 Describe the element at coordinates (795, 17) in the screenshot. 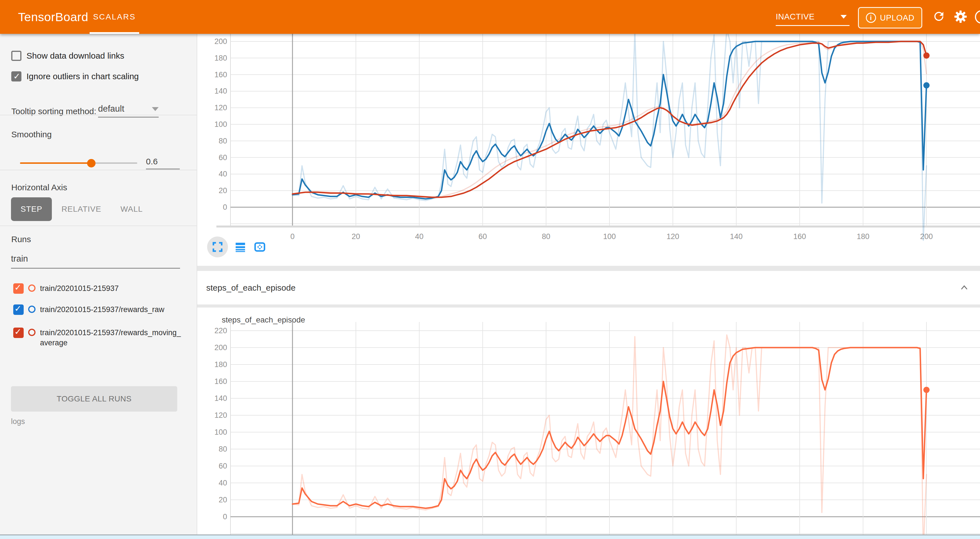

I see `status-dropdown-value: INACTIVE` at that location.